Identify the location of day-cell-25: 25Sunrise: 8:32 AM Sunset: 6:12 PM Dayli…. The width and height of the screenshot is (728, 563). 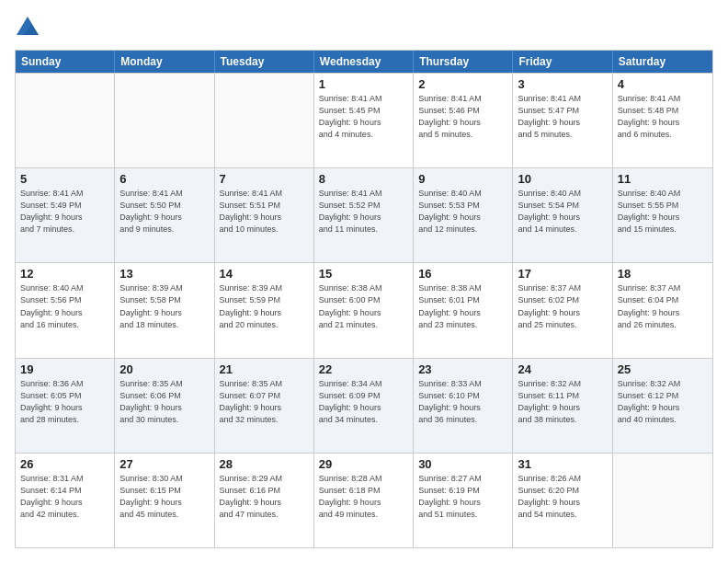
(663, 406).